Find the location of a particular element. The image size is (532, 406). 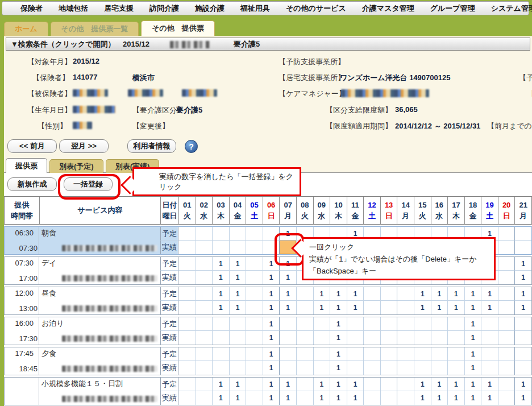

window-tab: その他 提供票 is located at coordinates (178, 28).